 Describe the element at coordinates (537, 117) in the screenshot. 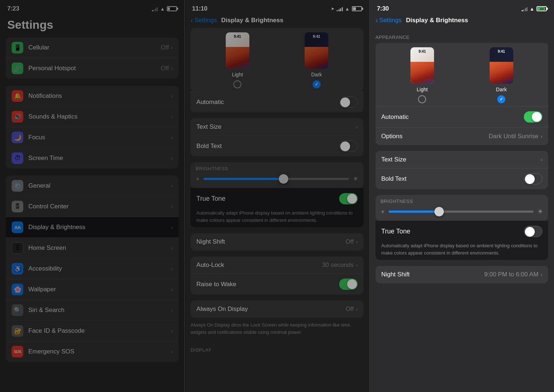

I see `automatic-knob-right` at that location.